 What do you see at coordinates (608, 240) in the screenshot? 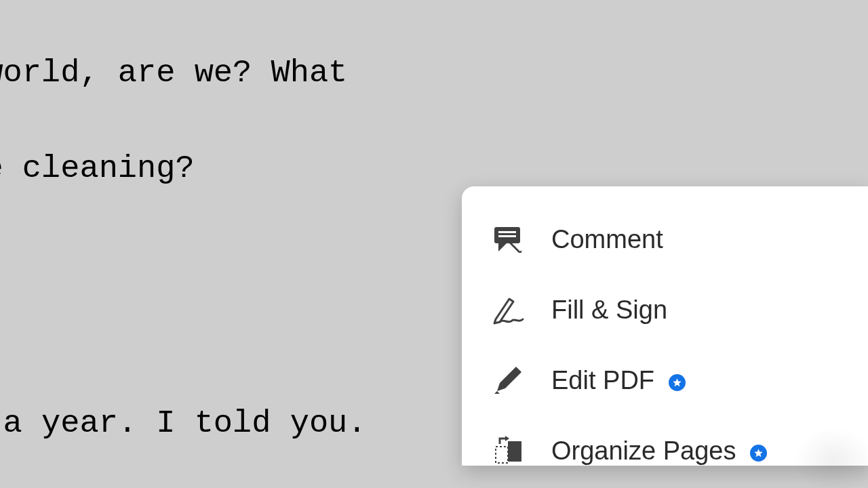
I see `tool-label: Comment` at bounding box center [608, 240].